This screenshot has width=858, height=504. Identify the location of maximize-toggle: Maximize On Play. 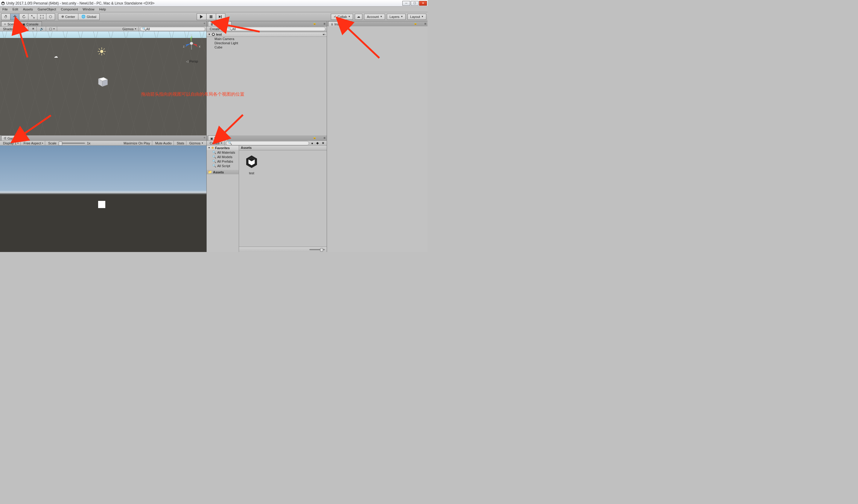
(137, 143).